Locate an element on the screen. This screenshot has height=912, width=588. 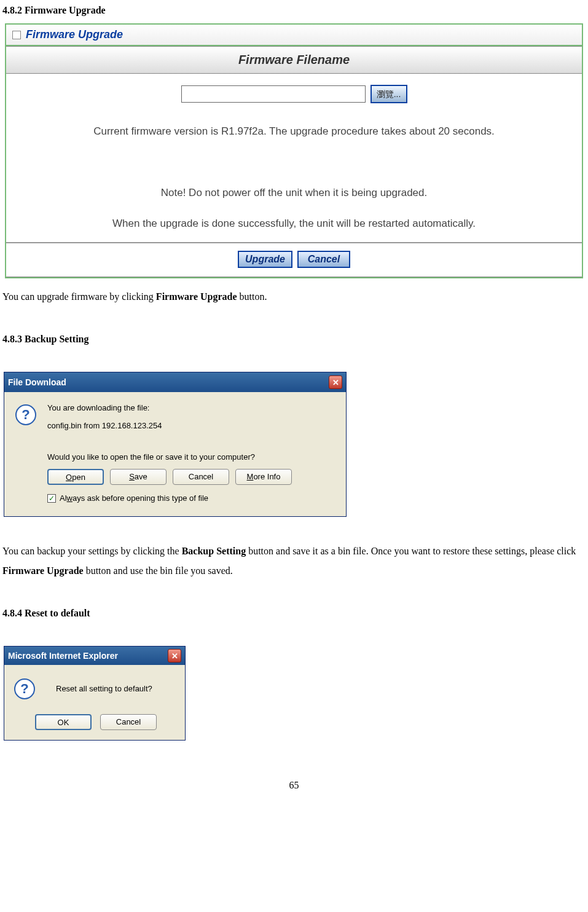
heading-reset-default: 4.8.4 Reset to default is located at coordinates (294, 613).